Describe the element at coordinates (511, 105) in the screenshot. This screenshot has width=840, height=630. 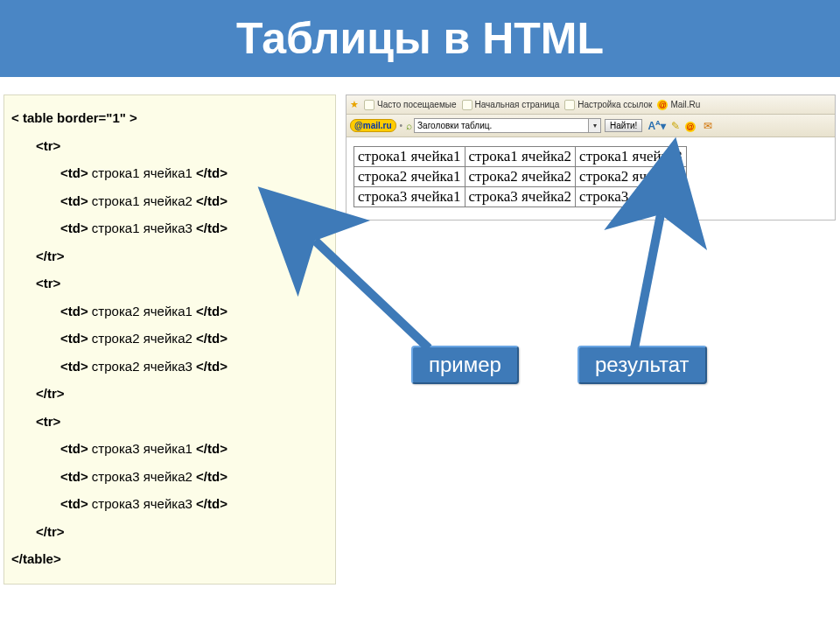
I see `bookmark-home: Начальная страница` at that location.